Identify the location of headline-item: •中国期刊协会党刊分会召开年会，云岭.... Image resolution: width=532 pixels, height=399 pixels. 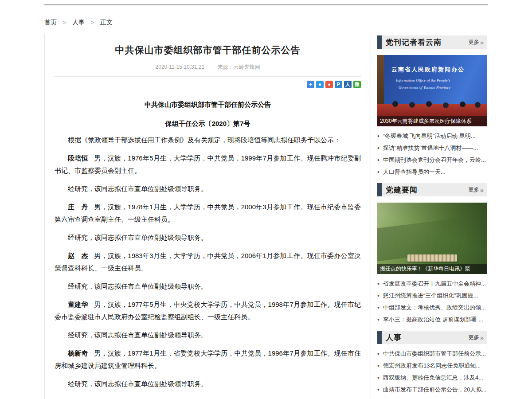
(432, 160).